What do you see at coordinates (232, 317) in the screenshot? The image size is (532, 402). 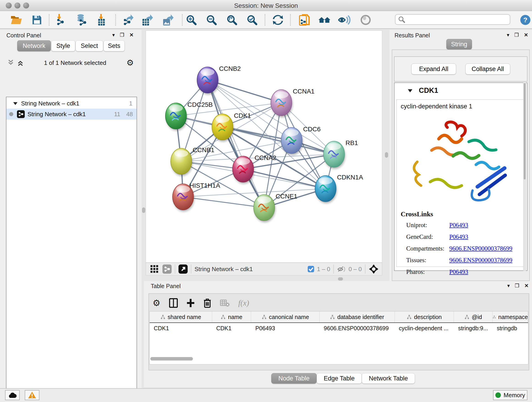 I see `column-header-name: name` at bounding box center [232, 317].